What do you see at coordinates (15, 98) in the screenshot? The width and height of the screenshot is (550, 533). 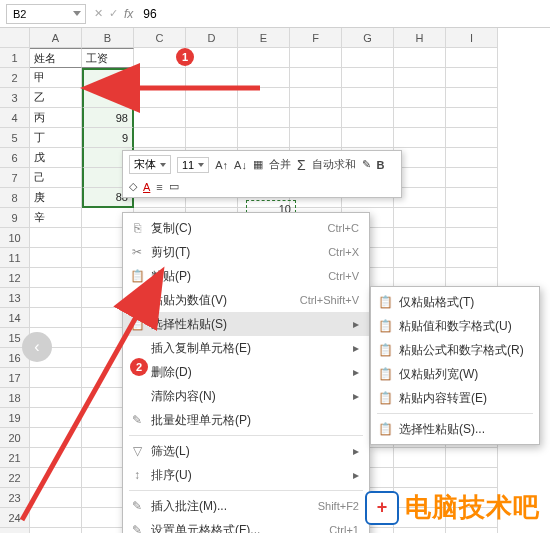 I see `row-header: 3` at bounding box center [15, 98].